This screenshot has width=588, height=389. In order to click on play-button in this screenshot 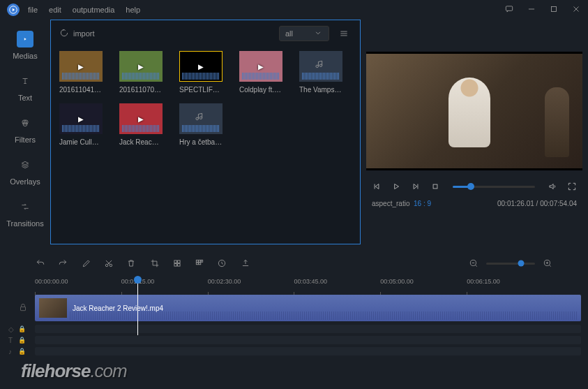, I will do `click(396, 186)`.